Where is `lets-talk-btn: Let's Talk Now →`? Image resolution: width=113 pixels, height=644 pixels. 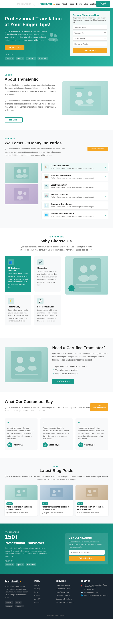
lets-talk-btn: Let's Talk Now → is located at coordinates (63, 382).